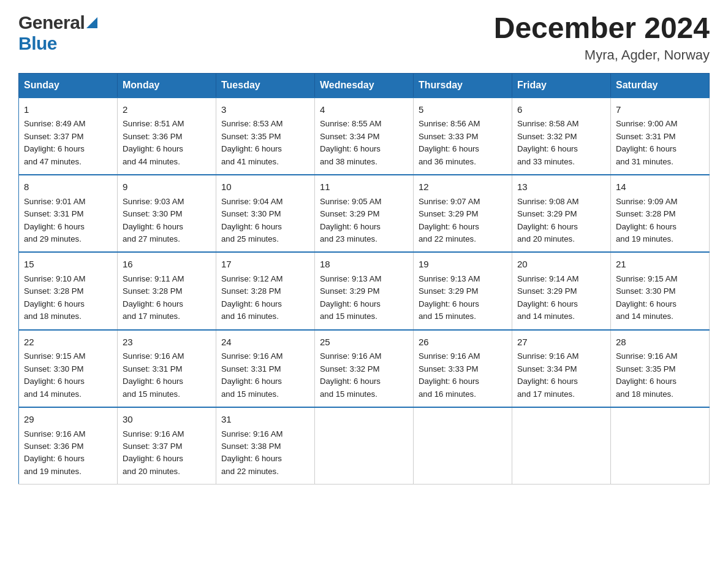 The image size is (728, 563). What do you see at coordinates (266, 369) in the screenshot?
I see `calendar-cell: 24Sunrise: 9:16 AMSunset: 3:31 PMDayligh…` at bounding box center [266, 369].